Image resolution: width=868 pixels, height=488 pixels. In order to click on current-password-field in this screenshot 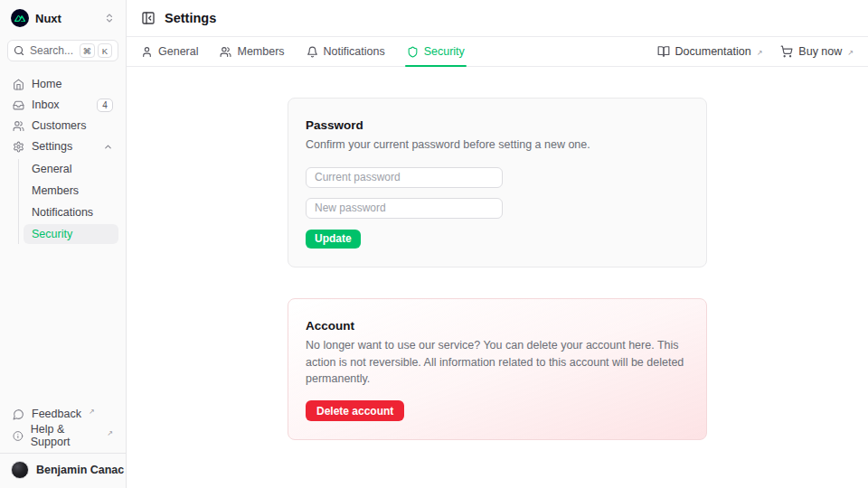, I will do `click(404, 177)`.